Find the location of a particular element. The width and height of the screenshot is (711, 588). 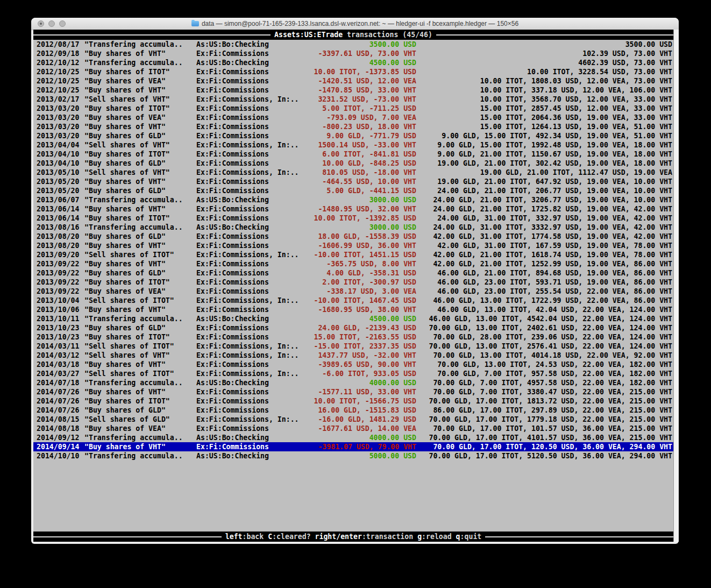

table-row: 2014/07/18"Transfering accumula..As:US:B… is located at coordinates (353, 383).